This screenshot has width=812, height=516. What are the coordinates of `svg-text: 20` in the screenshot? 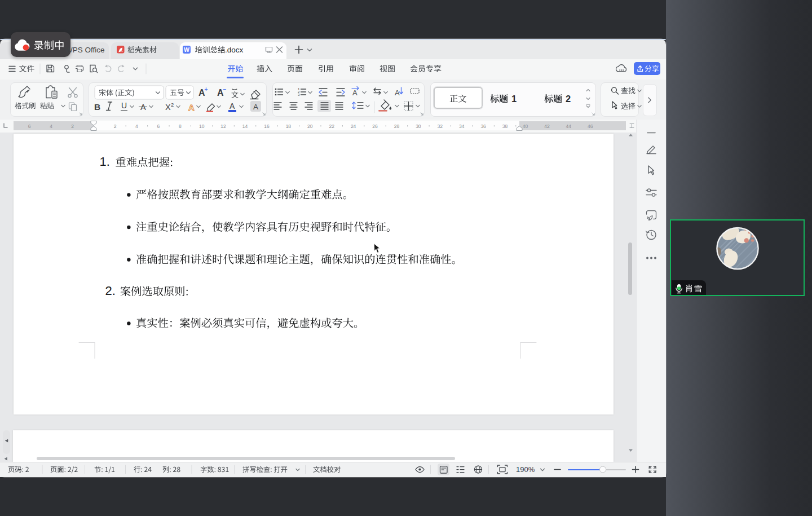 It's located at (310, 126).